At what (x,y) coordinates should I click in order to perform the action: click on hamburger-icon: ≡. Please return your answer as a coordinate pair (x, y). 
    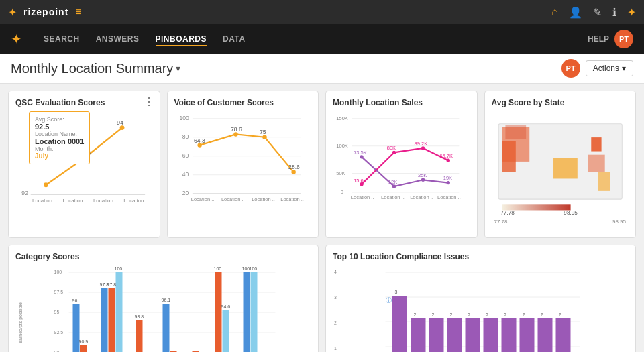
    Looking at the image, I should click on (78, 12).